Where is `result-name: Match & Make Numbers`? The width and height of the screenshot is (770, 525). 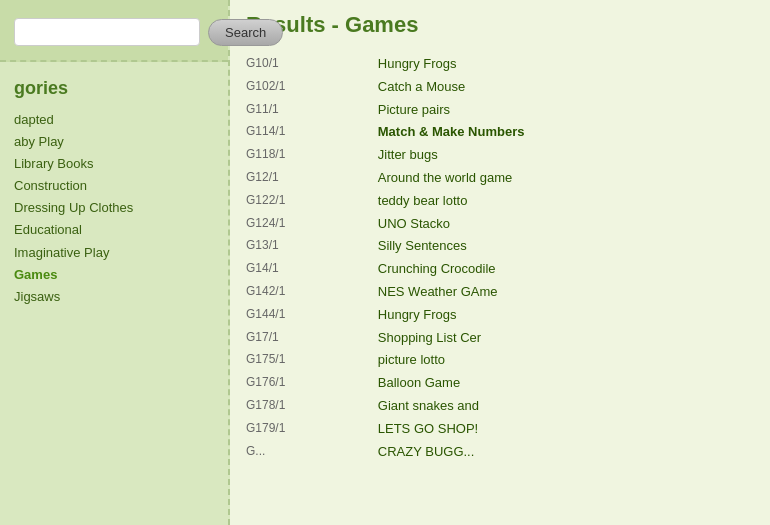 result-name: Match & Make Numbers is located at coordinates (566, 132).